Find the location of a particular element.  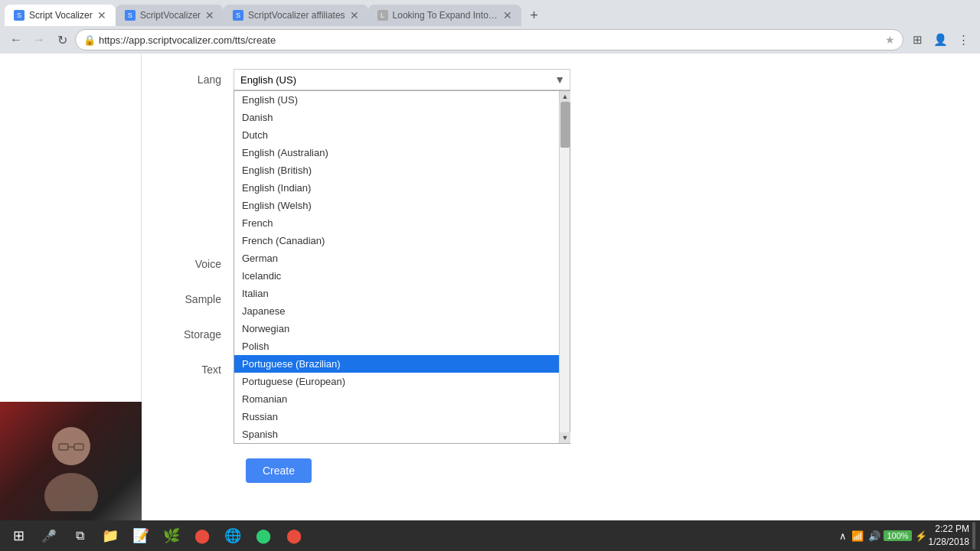

lang-label: Lang is located at coordinates (203, 77).